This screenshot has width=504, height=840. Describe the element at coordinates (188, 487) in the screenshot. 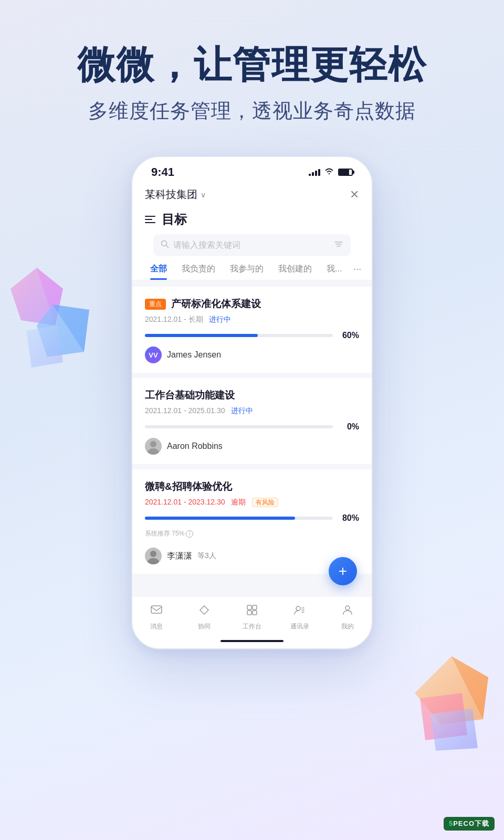

I see `task-title-3: 微聘&招聘体验优化` at that location.